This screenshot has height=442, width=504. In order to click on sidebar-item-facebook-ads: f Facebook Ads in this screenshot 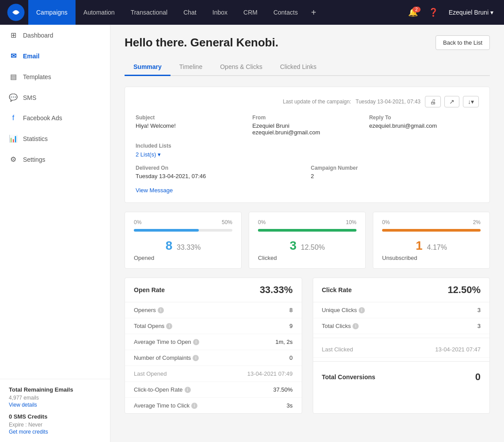, I will do `click(55, 118)`.